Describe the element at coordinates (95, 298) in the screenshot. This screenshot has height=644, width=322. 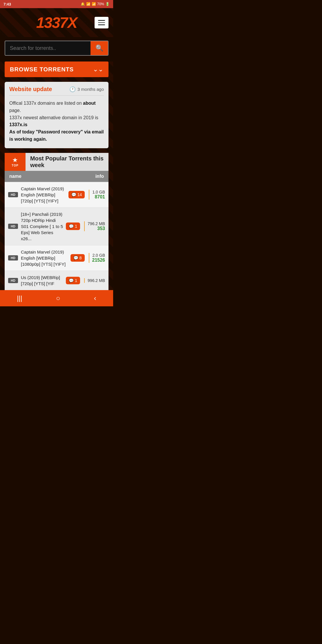
I see `back-button: ‹` at that location.